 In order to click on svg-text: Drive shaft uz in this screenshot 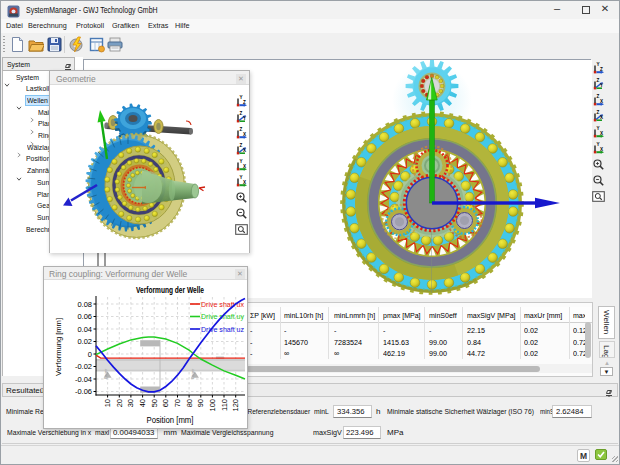, I will do `click(222, 330)`.